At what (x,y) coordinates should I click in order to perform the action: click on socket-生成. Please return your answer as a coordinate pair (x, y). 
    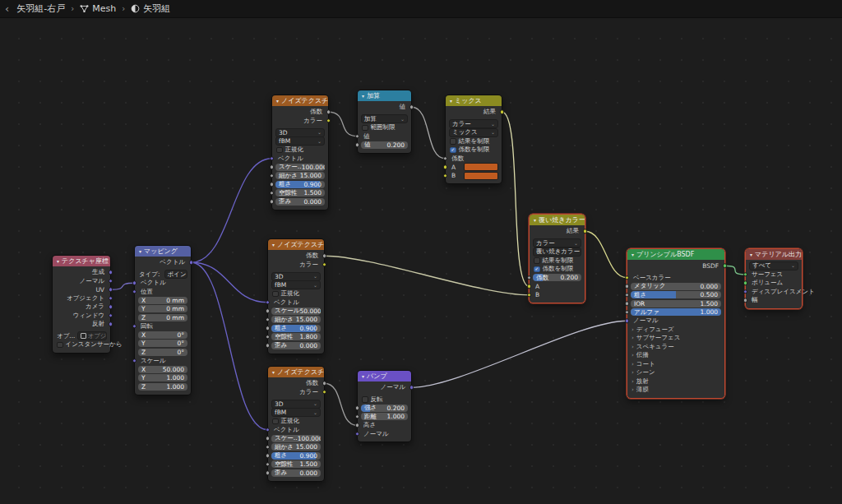
    Looking at the image, I should click on (111, 273).